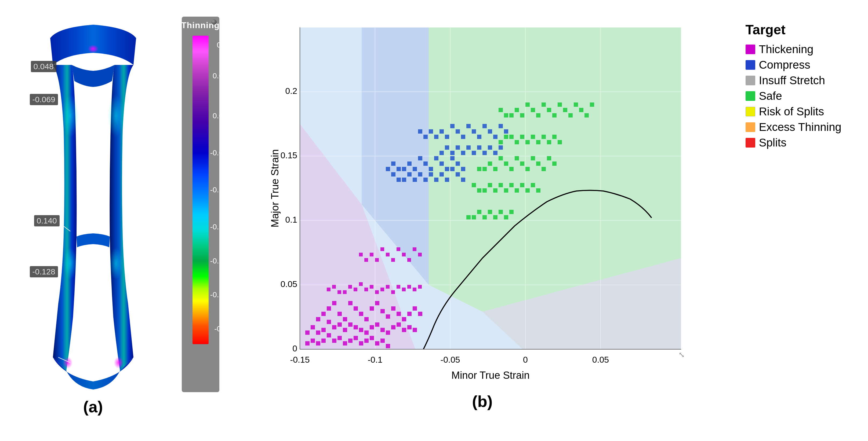  I want to click on legend-swatch-splits, so click(750, 143).